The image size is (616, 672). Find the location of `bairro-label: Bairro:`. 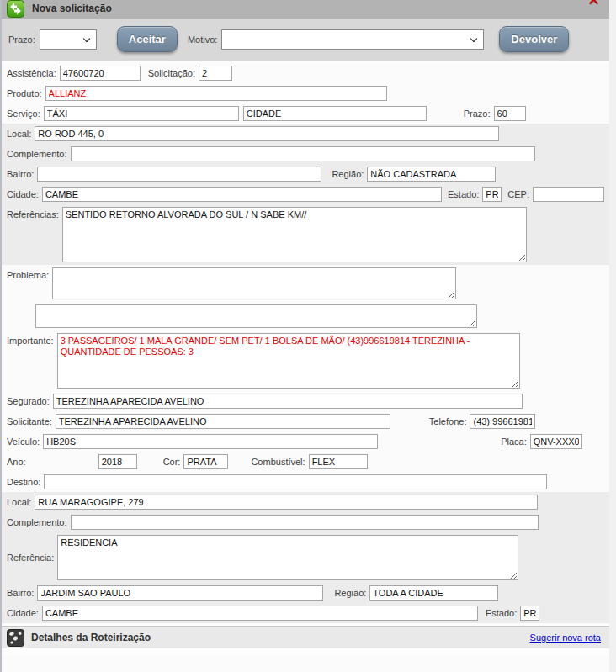

bairro-label: Bairro: is located at coordinates (20, 174).